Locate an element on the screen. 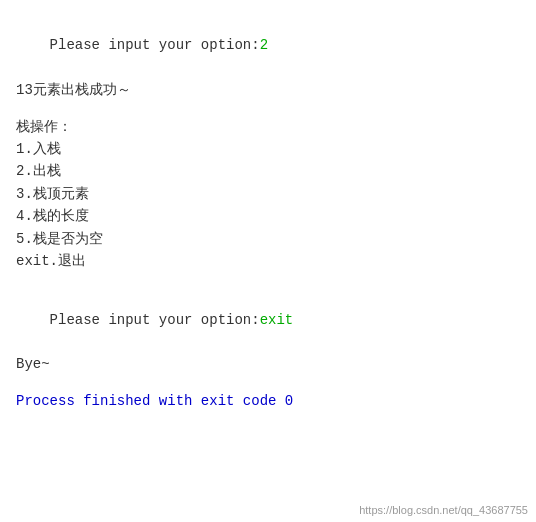 Image resolution: width=536 pixels, height=522 pixels. line-pop-success: 13元素出栈成功～ is located at coordinates (268, 90).